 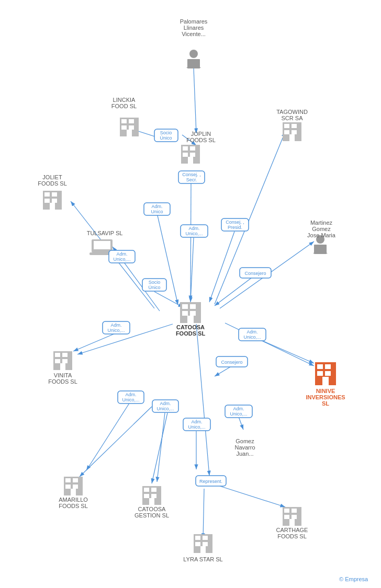 What do you see at coordinates (125, 100) in the screenshot?
I see `label-linckia1: LINCKIA` at bounding box center [125, 100].